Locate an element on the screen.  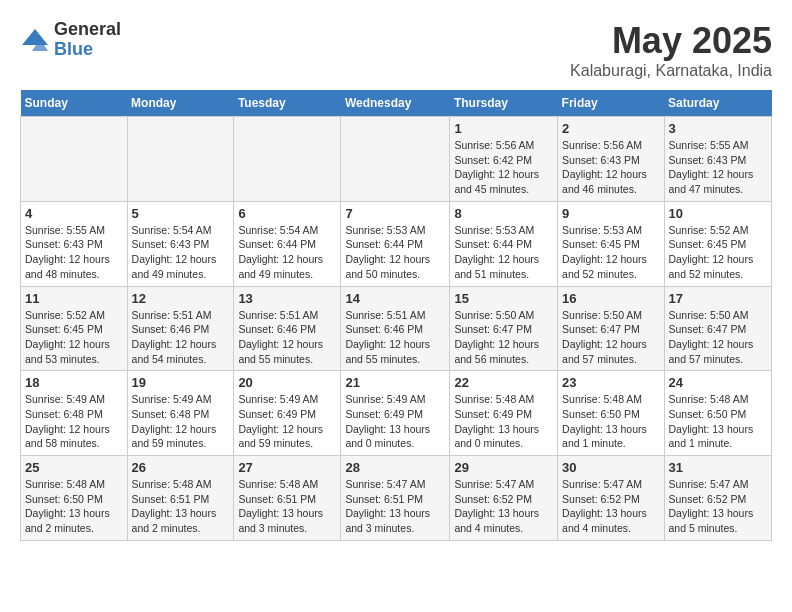
header-wednesday: Wednesday is located at coordinates (396, 104).